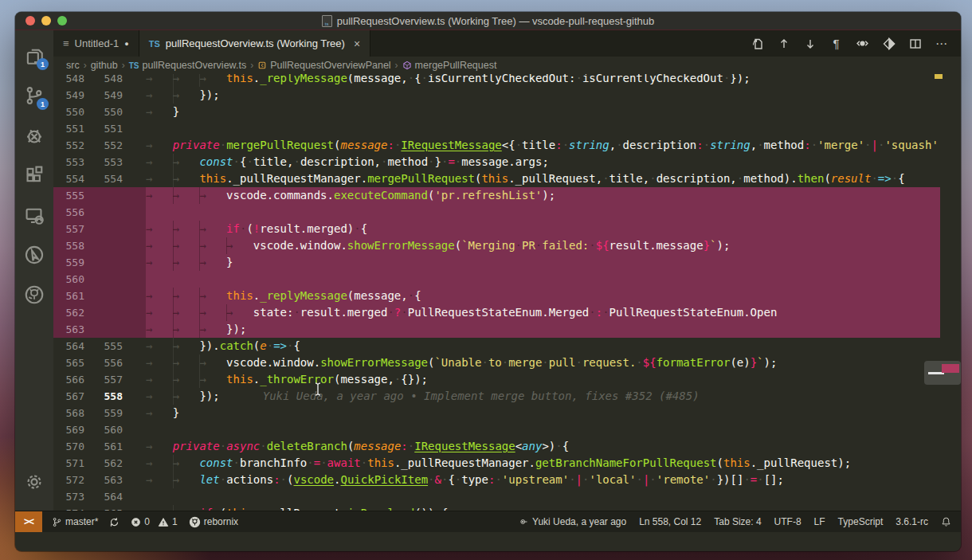  What do you see at coordinates (507, 379) in the screenshot?
I see `code-line: 566557→→→this._throwError(message,·{});` at bounding box center [507, 379].